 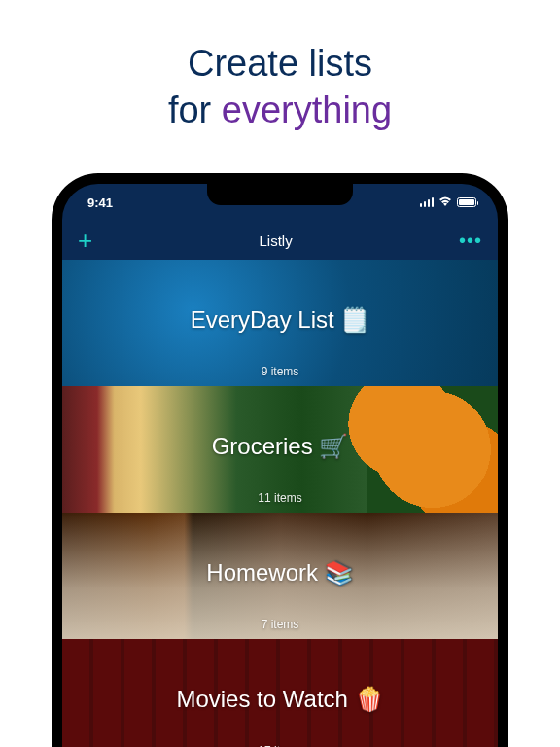 I want to click on app-title: Listly, so click(x=275, y=241).